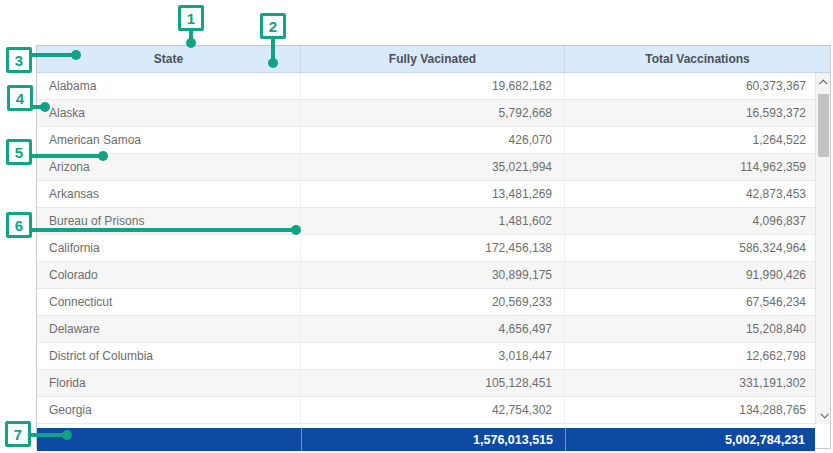 This screenshot has width=833, height=453. Describe the element at coordinates (434, 384) in the screenshot. I see `table-row: Florida105,128,451331,191,302` at that location.